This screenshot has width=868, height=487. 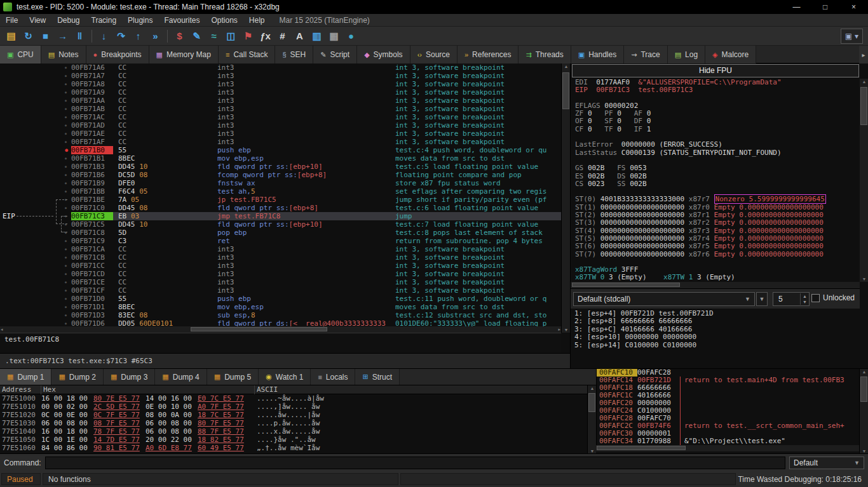 I want to click on disasm-row: ●00FB71CDCCint3int 3, software breakpoin…, so click(x=281, y=274).